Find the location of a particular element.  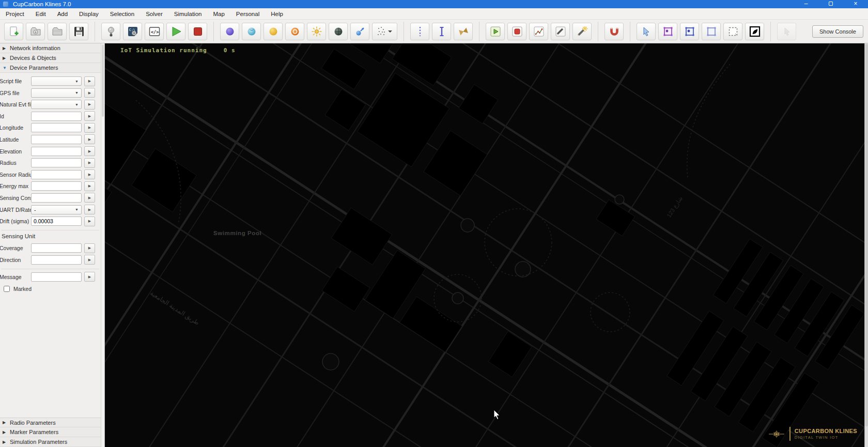

faded-cursor-icon is located at coordinates (787, 32).